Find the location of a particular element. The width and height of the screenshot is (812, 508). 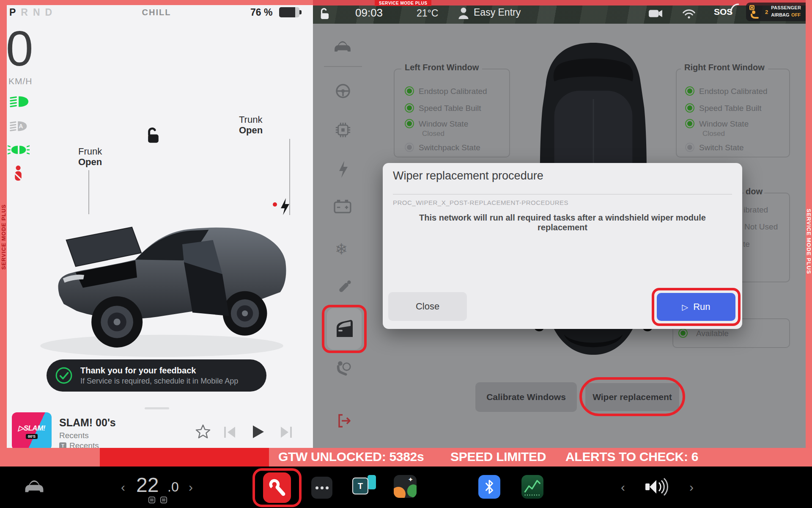

next-track-icon is located at coordinates (285, 432).